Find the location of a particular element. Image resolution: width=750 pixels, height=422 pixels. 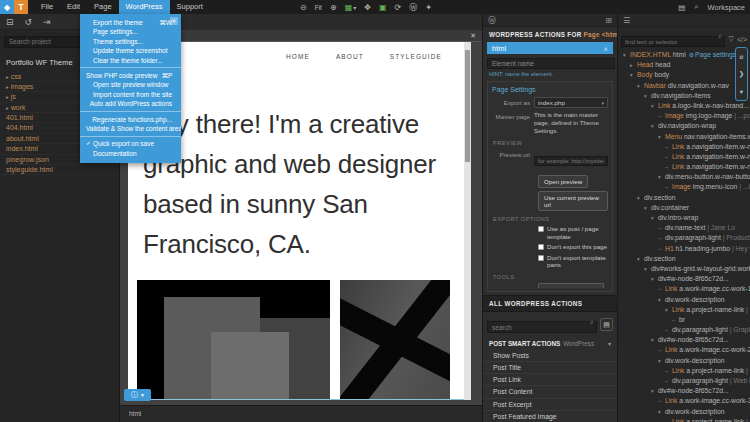

tree-node: ▾div.navigation-items is located at coordinates (684, 96).